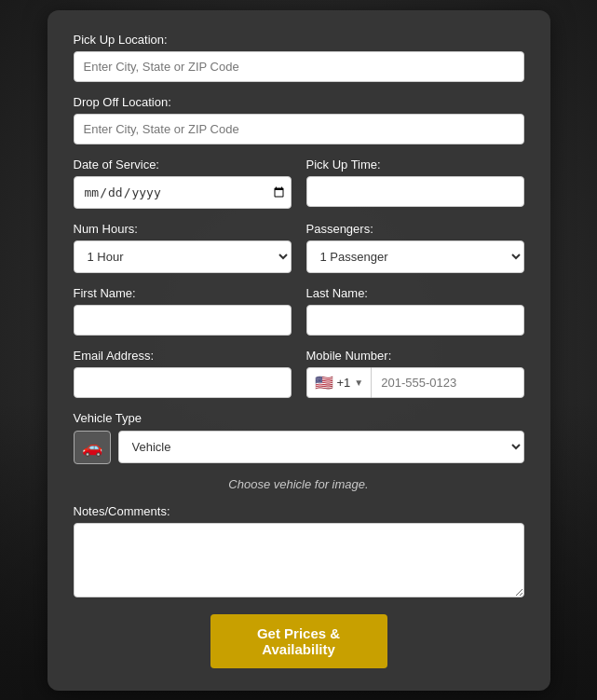 The width and height of the screenshot is (597, 700). Describe the element at coordinates (415, 229) in the screenshot. I see `passengers-label: Passengers:` at that location.